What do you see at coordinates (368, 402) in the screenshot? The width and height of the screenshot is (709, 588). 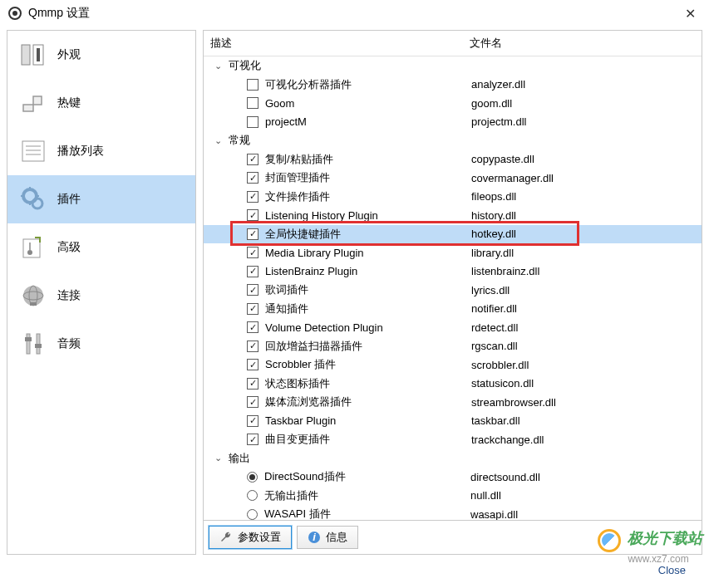 I see `plugin-desc: 媒体流浏览器插件` at bounding box center [368, 402].